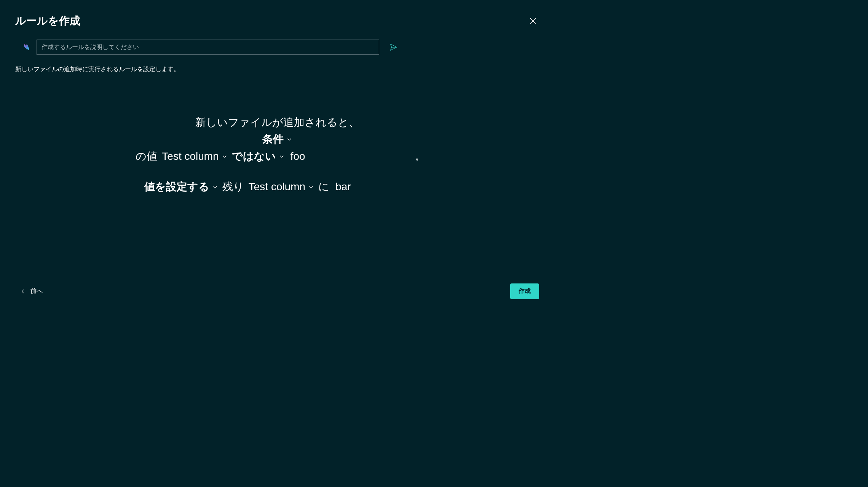 The image size is (868, 487). I want to click on send-button, so click(394, 47).